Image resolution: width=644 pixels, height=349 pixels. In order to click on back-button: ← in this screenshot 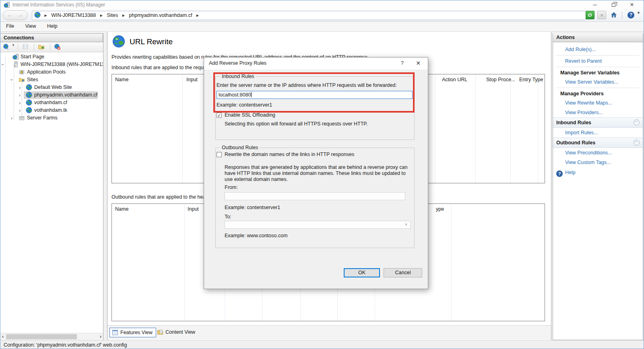, I will do `click(10, 15)`.